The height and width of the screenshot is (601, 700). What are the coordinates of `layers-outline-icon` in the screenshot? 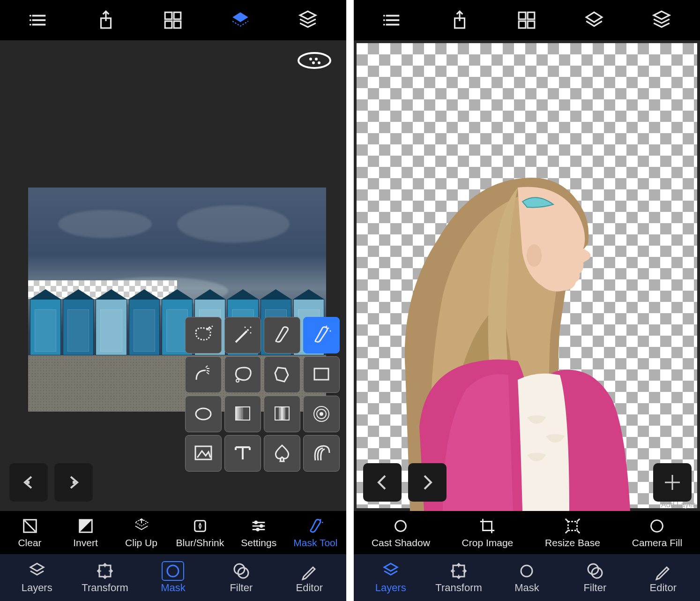 It's located at (594, 20).